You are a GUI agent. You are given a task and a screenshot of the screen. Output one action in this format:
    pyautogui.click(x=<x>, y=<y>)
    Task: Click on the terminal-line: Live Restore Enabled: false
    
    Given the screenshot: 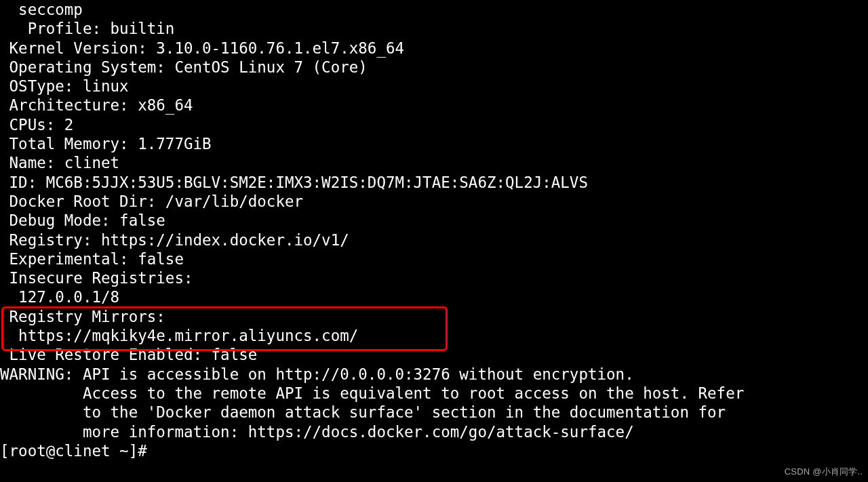 What is the action you would take?
    pyautogui.click(x=434, y=355)
    